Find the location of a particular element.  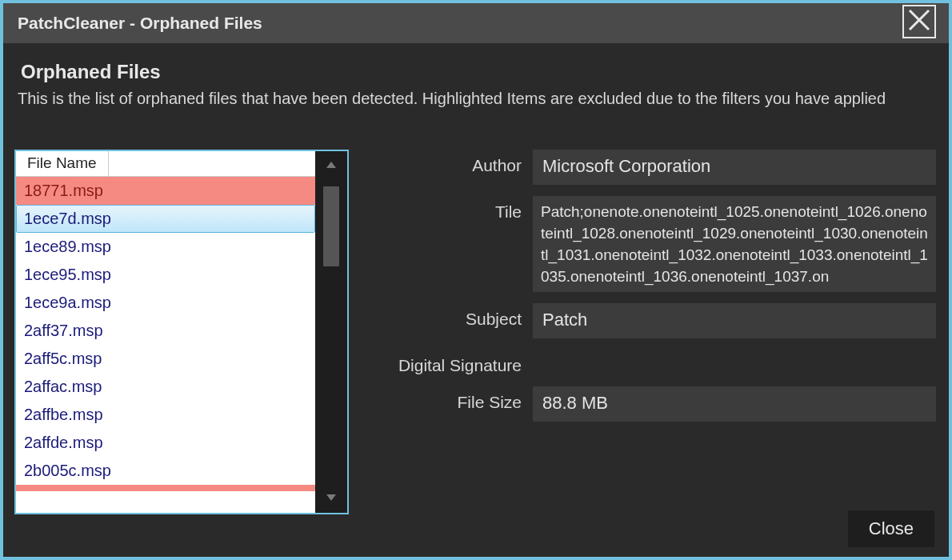

column-header-filename: File Name is located at coordinates (62, 164).